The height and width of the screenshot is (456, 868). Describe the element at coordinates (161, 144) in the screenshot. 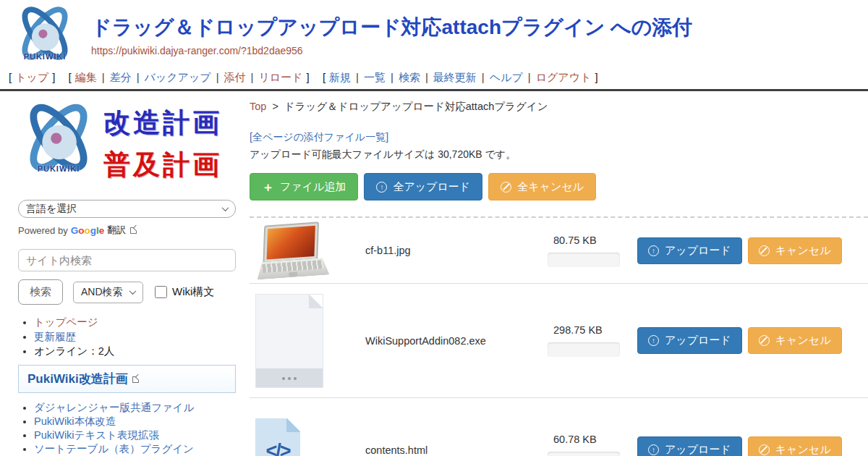

I see `logo-slogan: 改造計画 普及計画` at that location.